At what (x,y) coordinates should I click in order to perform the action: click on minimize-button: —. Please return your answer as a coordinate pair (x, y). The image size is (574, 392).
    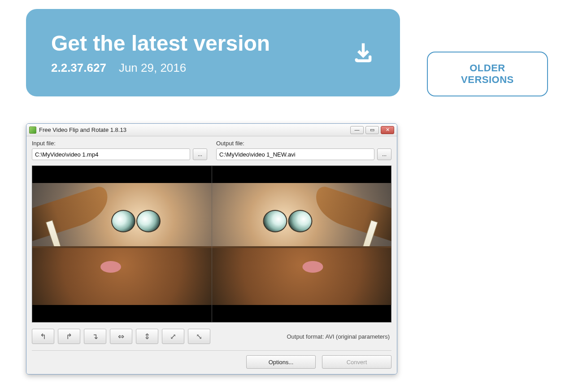
    Looking at the image, I should click on (357, 130).